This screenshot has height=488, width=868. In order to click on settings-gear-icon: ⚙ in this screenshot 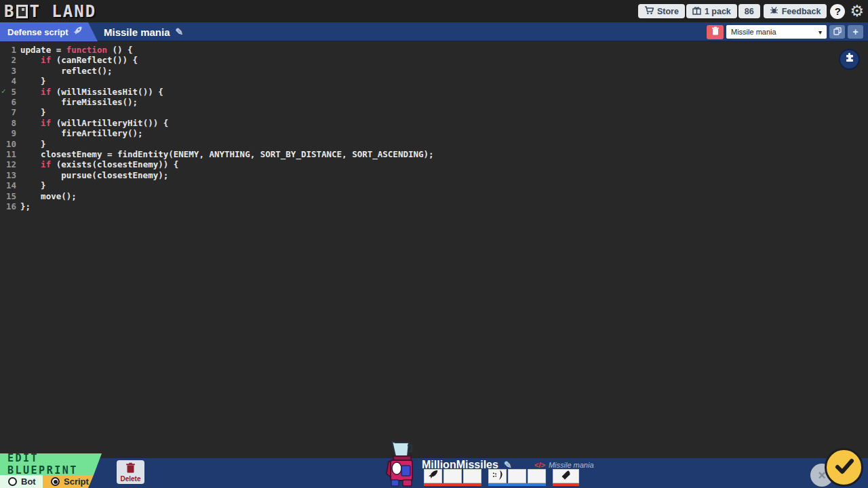, I will do `click(857, 11)`.